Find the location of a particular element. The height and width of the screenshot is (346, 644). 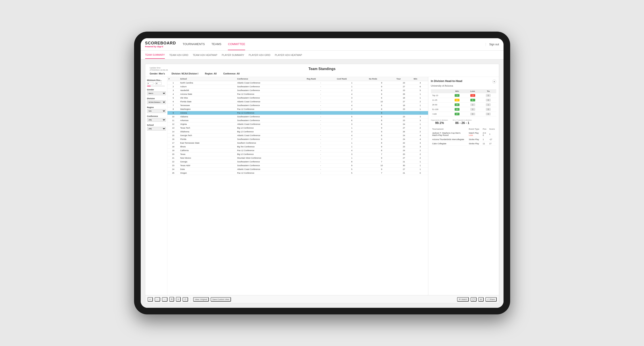

cell-school: Oregon is located at coordinates (208, 173).